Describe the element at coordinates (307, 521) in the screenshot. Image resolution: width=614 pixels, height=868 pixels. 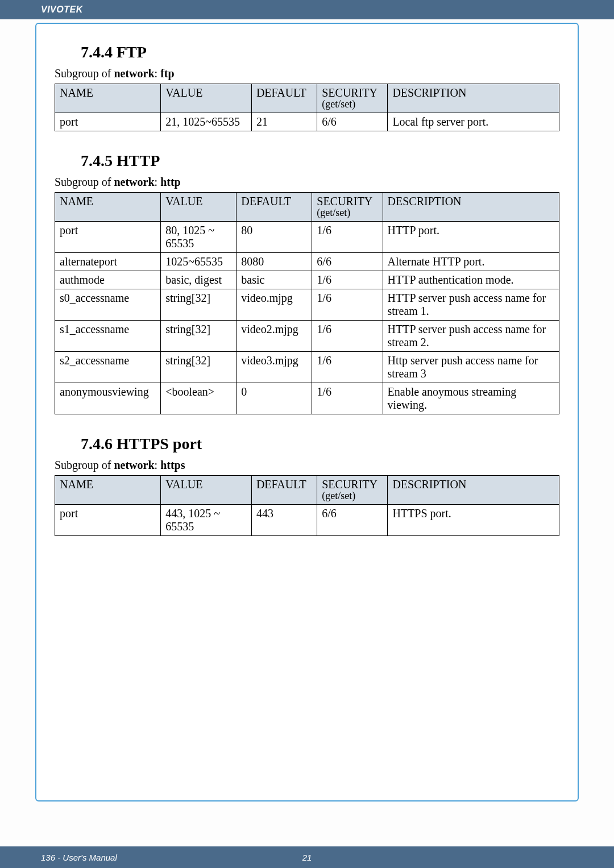
I see `table-row: port 443, 1025 ~ 65535 443 6/6 HTTPS por…` at that location.